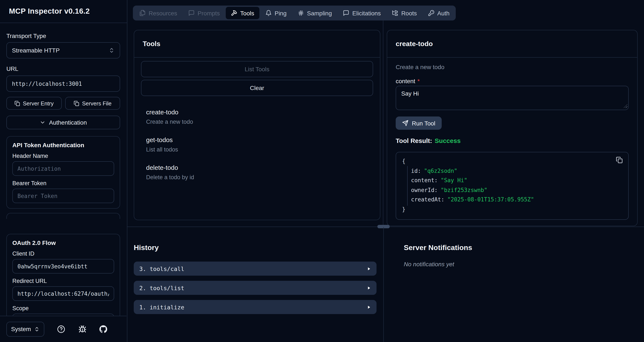 This screenshot has width=644, height=342. What do you see at coordinates (255, 269) in the screenshot?
I see `history-row-tools-call: 3. tools/call` at bounding box center [255, 269].